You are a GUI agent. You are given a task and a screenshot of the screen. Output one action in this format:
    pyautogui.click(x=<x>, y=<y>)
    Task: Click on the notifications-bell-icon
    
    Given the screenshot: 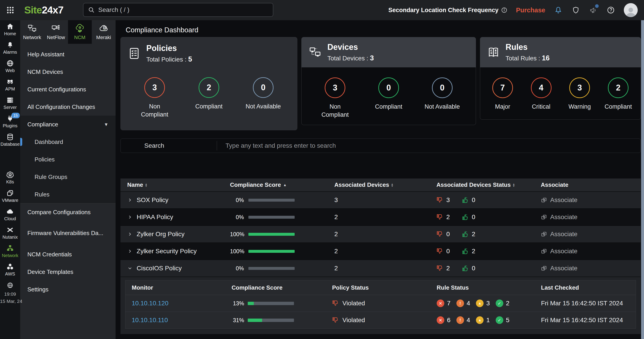 What is the action you would take?
    pyautogui.click(x=558, y=10)
    